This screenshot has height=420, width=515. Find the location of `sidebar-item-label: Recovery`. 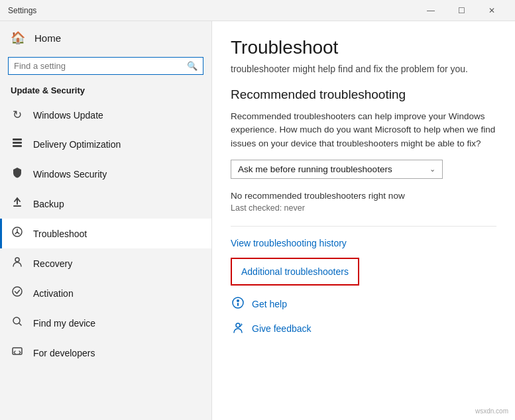

sidebar-item-label: Recovery is located at coordinates (53, 264).